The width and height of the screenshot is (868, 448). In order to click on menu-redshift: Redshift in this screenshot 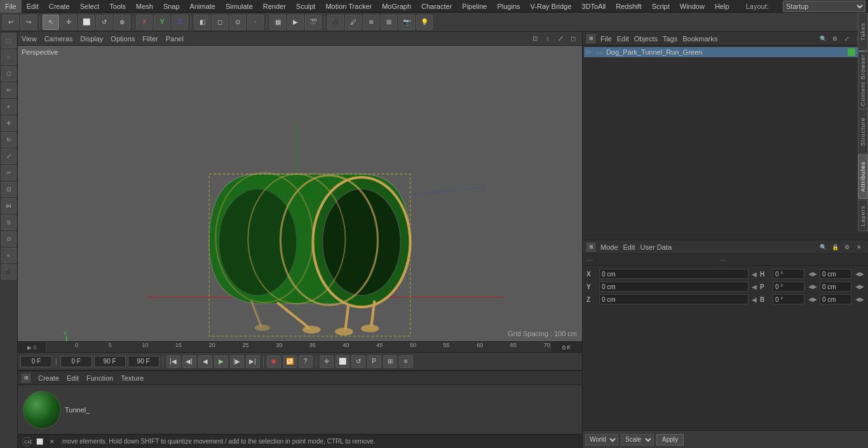, I will do `click(628, 6)`.